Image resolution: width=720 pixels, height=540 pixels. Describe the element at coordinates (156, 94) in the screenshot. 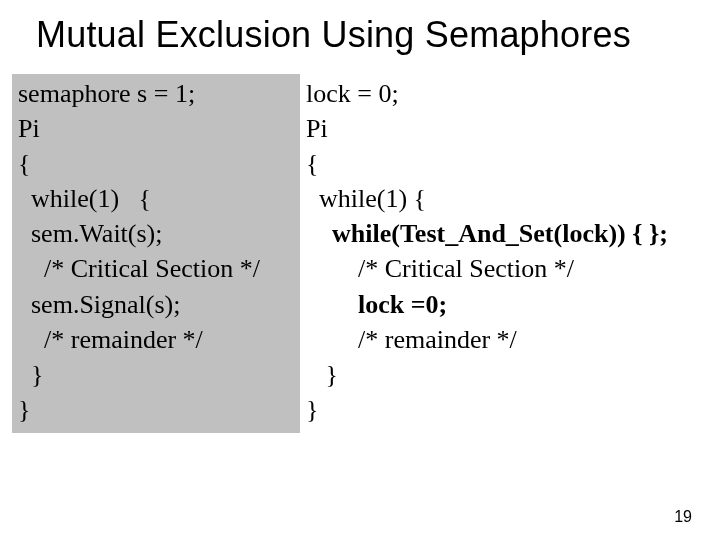

I see `code-line: semaphore s = 1;` at that location.